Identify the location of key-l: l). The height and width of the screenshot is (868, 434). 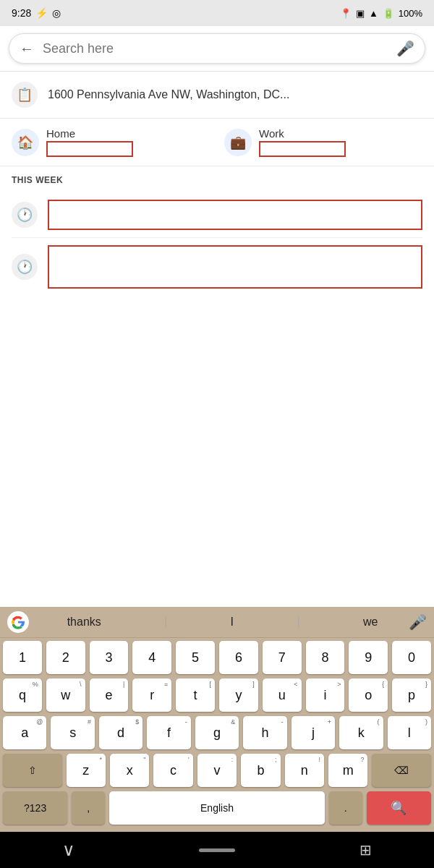
(409, 733).